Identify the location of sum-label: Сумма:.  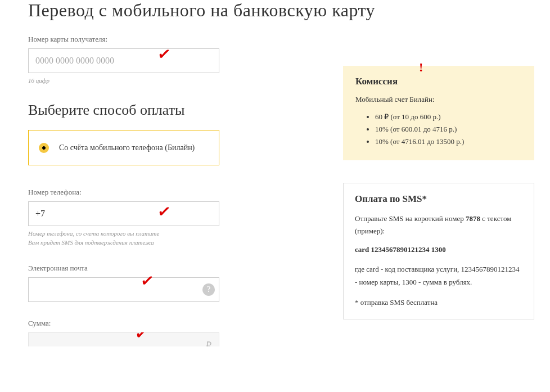
(177, 323).